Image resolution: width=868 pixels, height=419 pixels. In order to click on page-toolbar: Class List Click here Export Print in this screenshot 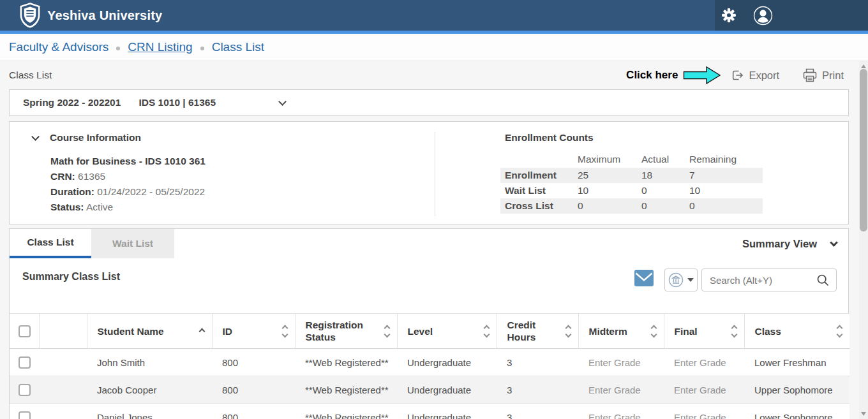, I will do `click(426, 75)`.